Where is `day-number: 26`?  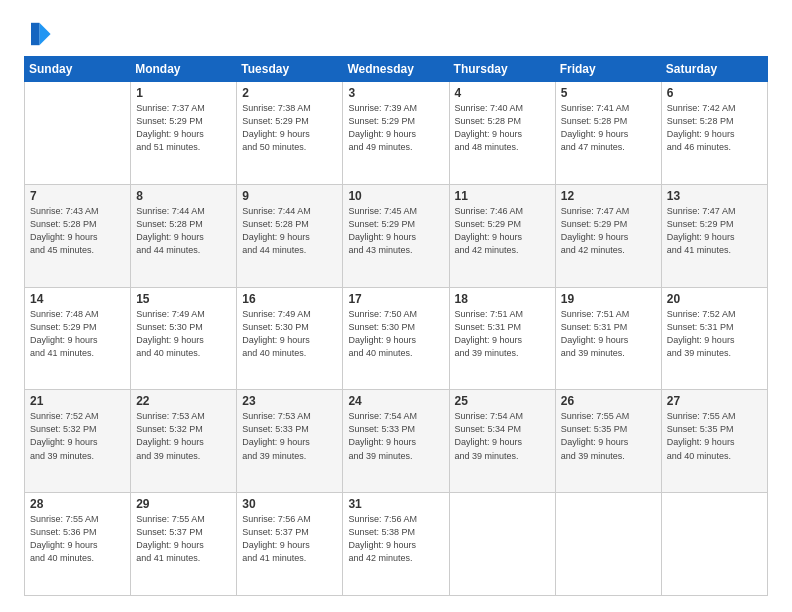 day-number: 26 is located at coordinates (608, 401).